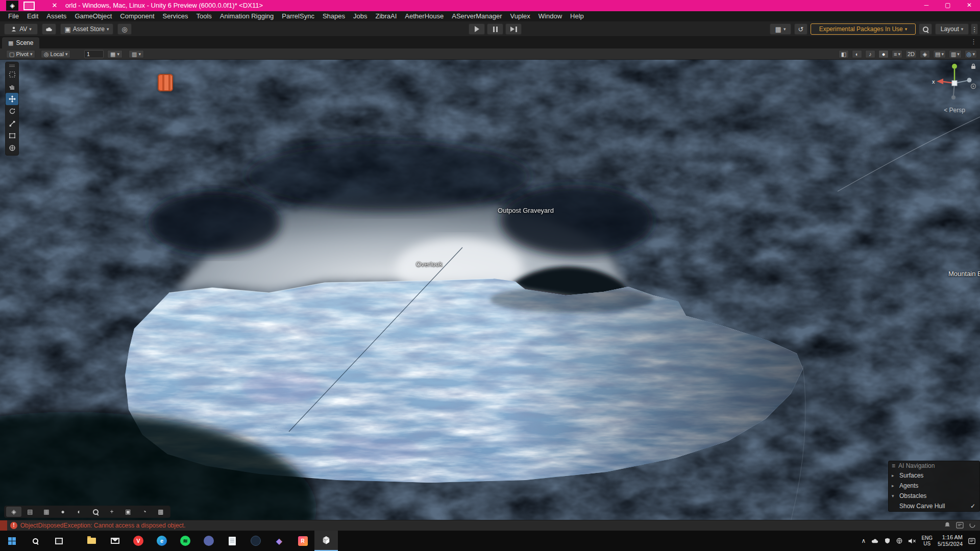  Describe the element at coordinates (334, 16) in the screenshot. I see `menu-item-shapes: Shapes` at that location.